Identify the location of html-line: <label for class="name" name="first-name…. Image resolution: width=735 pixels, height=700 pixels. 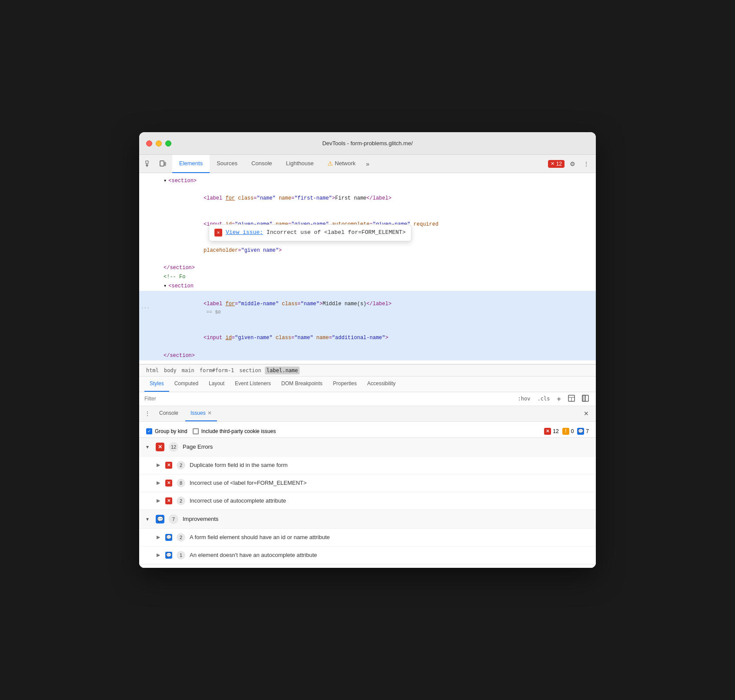
(368, 199).